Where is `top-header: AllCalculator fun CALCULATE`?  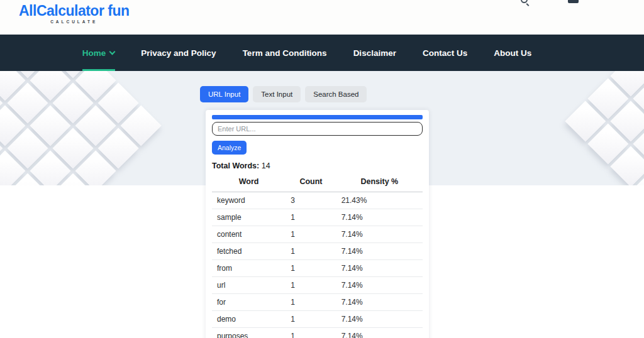
top-header: AllCalculator fun CALCULATE is located at coordinates (322, 18).